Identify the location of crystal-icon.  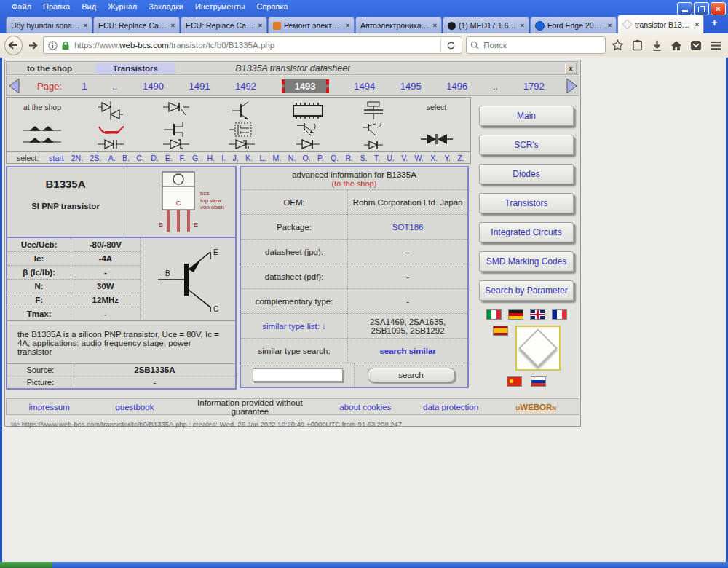
(373, 110).